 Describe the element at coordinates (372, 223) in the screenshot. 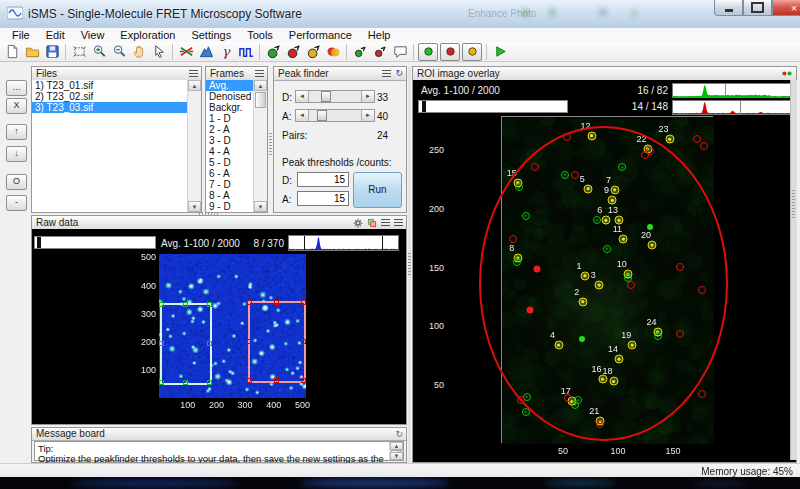

I see `copy-overlay-icon` at that location.